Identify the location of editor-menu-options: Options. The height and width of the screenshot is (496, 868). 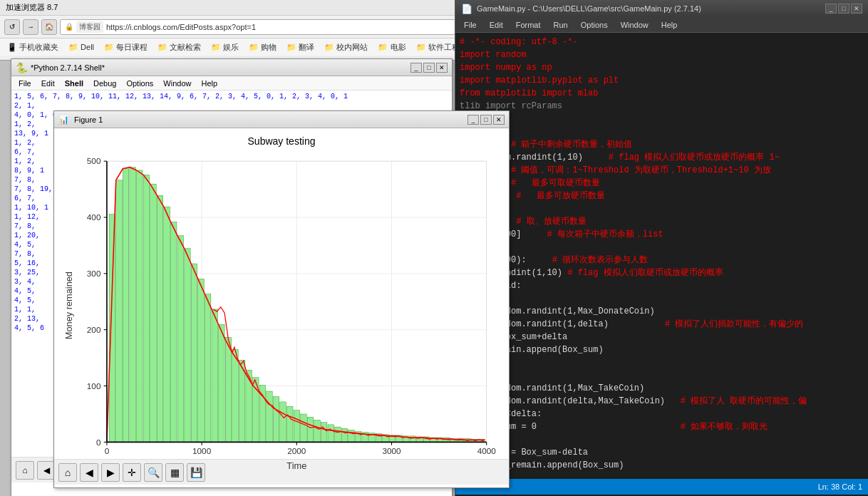
(594, 25).